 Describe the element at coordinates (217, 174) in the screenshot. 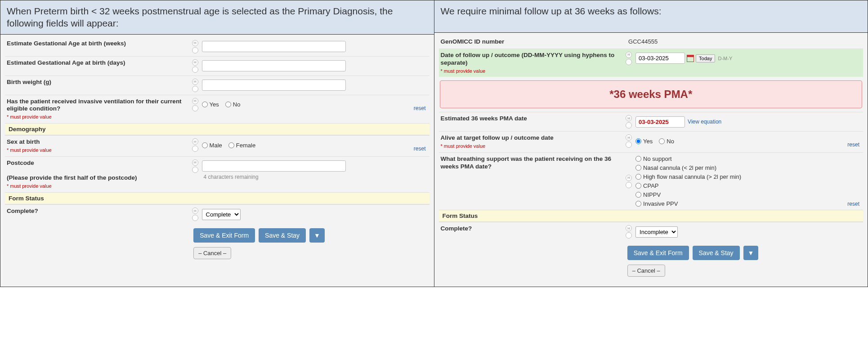

I see `row-postcode: Postcode (Please provide the first half …` at that location.